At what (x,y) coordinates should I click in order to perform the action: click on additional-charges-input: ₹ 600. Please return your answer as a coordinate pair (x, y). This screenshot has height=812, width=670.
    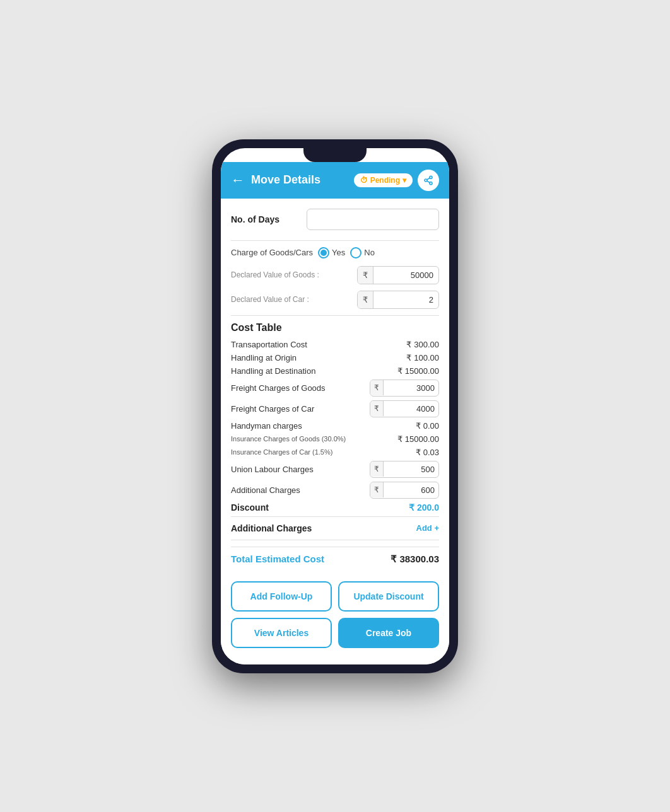
    Looking at the image, I should click on (404, 490).